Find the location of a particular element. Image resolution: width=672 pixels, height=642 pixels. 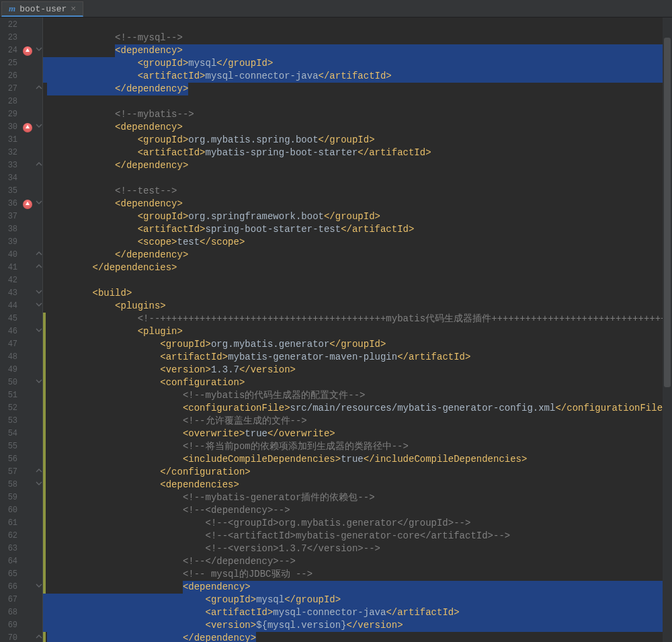

code-line: <!--mybatis--> is located at coordinates (358, 114).